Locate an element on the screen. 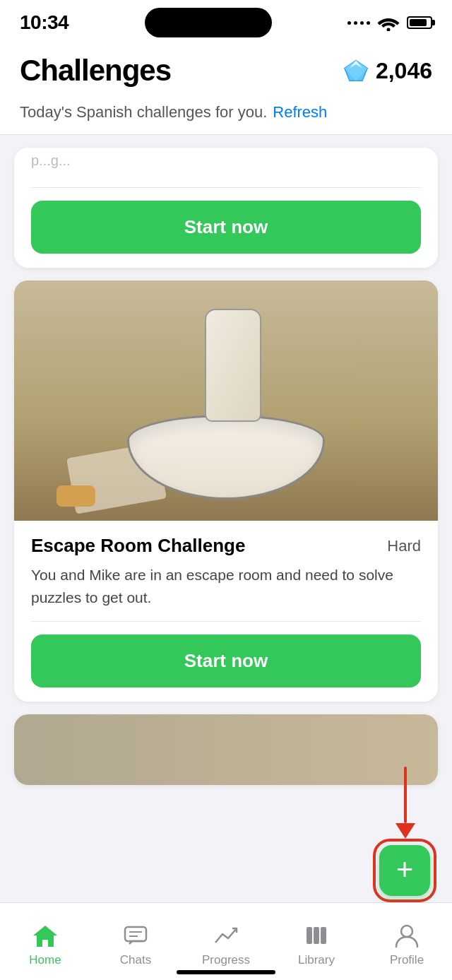  profile-icon is located at coordinates (407, 935).